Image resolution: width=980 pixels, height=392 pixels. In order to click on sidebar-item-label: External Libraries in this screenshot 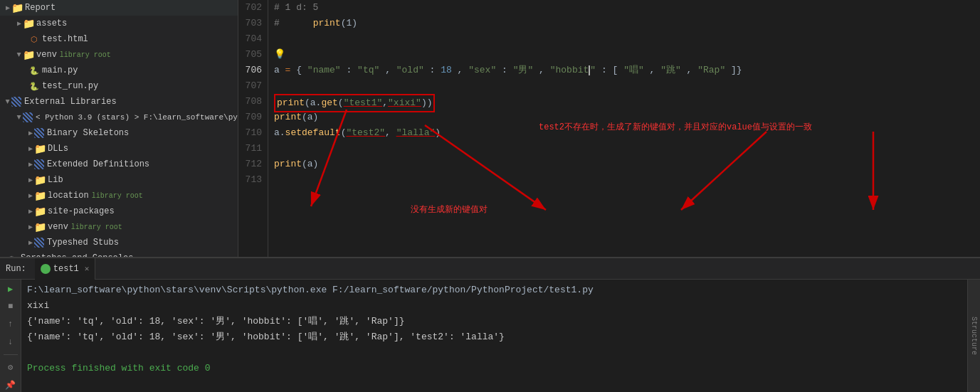, I will do `click(70, 102)`.